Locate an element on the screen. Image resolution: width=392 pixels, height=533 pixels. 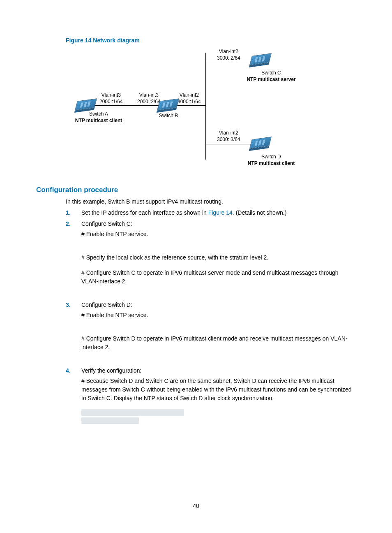
step-title: Configure Switch D: is located at coordinates (219, 305).